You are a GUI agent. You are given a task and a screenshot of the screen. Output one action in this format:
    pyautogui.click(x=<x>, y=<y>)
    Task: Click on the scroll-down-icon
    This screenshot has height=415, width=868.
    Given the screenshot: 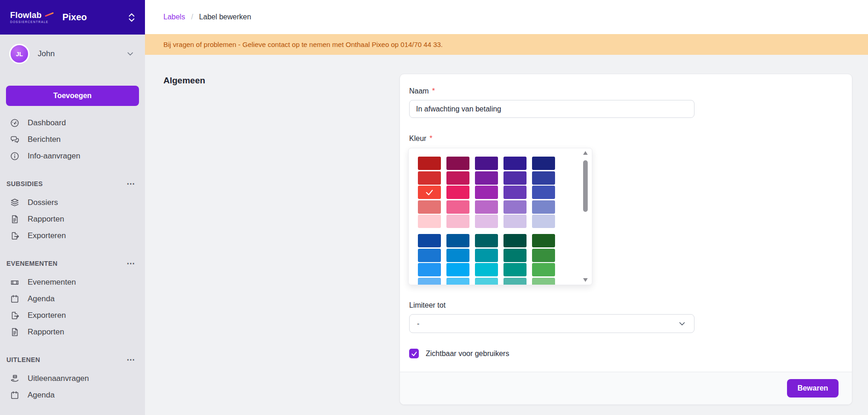 What is the action you would take?
    pyautogui.click(x=585, y=280)
    